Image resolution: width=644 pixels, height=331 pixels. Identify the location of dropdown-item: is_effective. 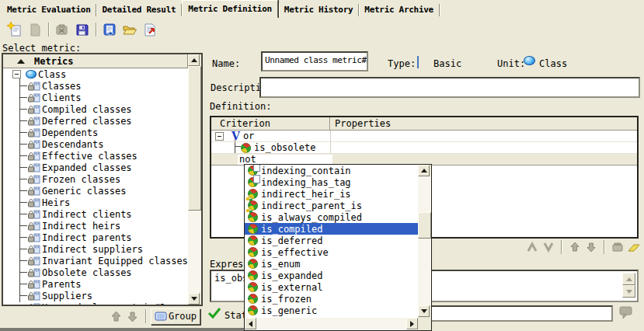
(331, 252).